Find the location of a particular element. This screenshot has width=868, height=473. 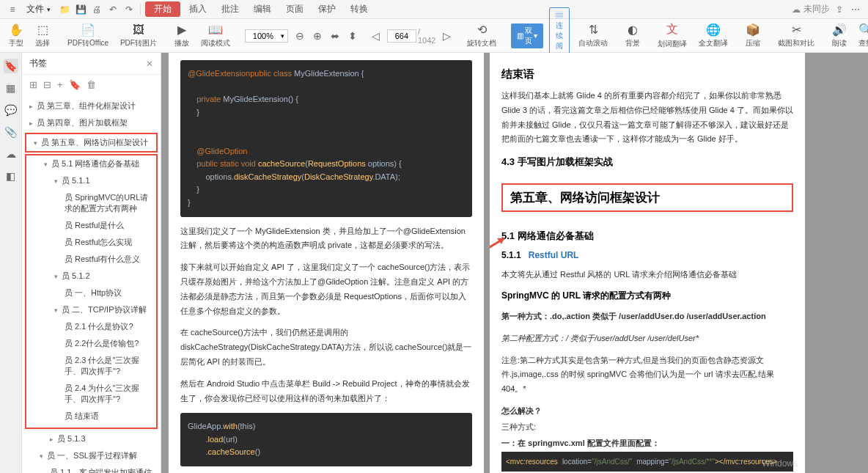

attachment-panel-icon: 📎 is located at coordinates (11, 132).